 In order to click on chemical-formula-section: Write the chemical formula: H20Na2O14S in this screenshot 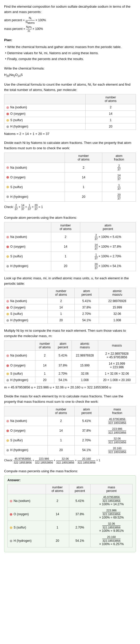, I will do `click(70, 72)`.